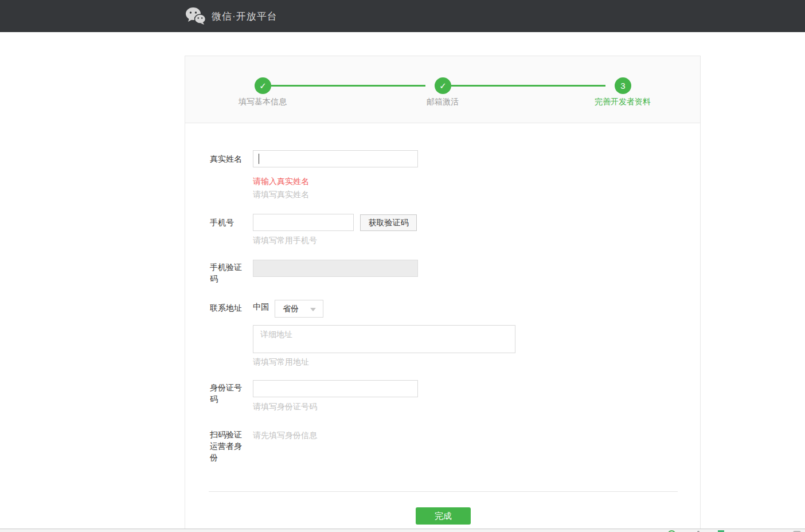 The width and height of the screenshot is (805, 532). Describe the element at coordinates (443, 89) in the screenshot. I see `progress-stepper: ✓ ✓ 3 填写基本信息 邮箱激活 完善开发者资料` at that location.